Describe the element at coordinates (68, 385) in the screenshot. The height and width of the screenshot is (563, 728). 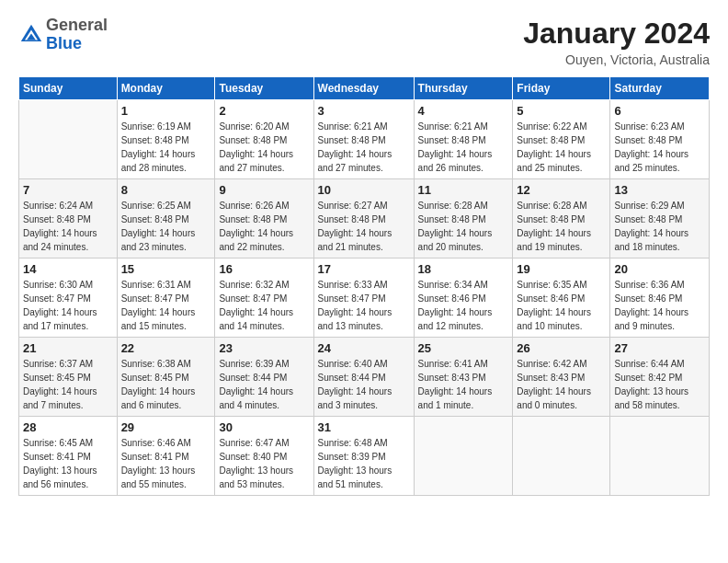
I see `day-info: Sunrise: 6:37 AM Sunset: 8:45 PM Dayligh…` at that location.